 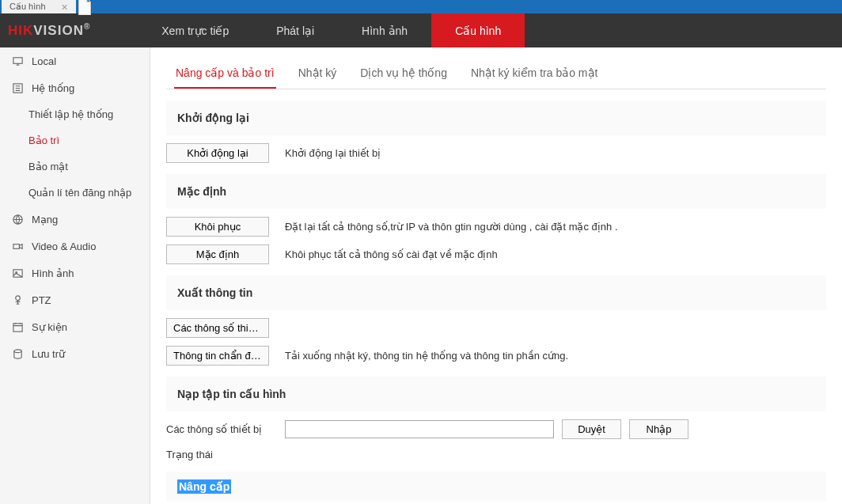 I want to click on content-tabs: Nâng cấp và bảo trì Nhật ký Dịch vụ hệ t…, so click(x=496, y=74).